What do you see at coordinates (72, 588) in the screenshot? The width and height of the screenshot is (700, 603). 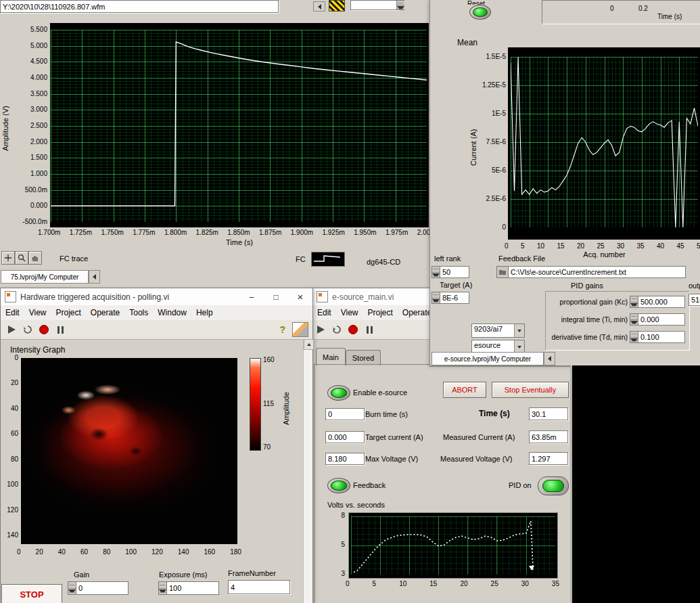 I see `gain-spinner` at bounding box center [72, 588].